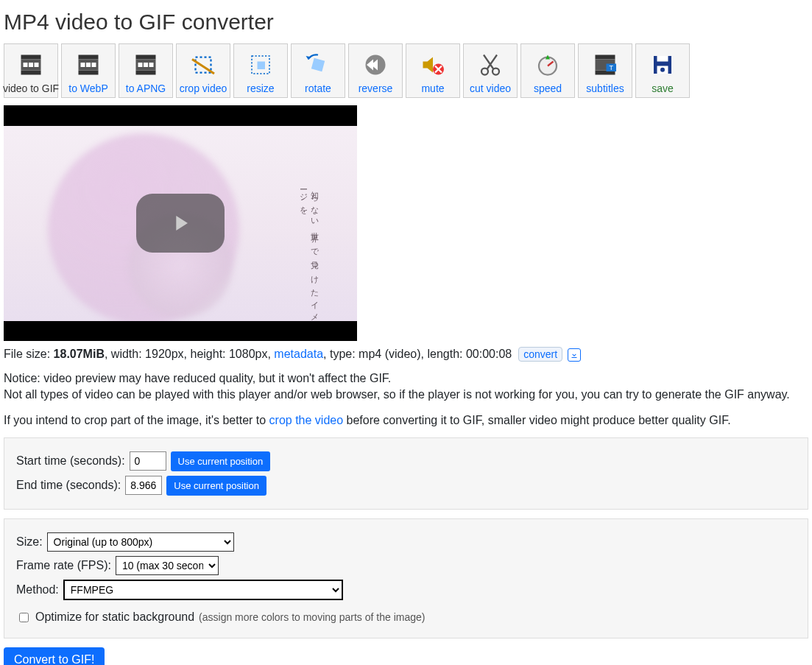 Image resolution: width=812 pixels, height=665 pixels. I want to click on metadata-link: metadata, so click(299, 353).